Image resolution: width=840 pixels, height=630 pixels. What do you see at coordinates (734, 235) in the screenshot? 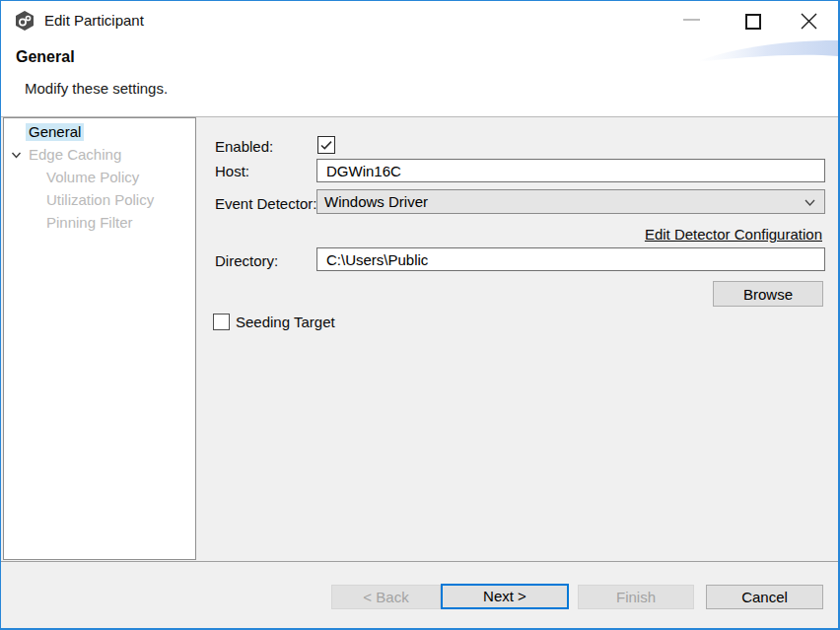
I see `edit-detector-configuration-link: Edit Detector Configuration` at bounding box center [734, 235].